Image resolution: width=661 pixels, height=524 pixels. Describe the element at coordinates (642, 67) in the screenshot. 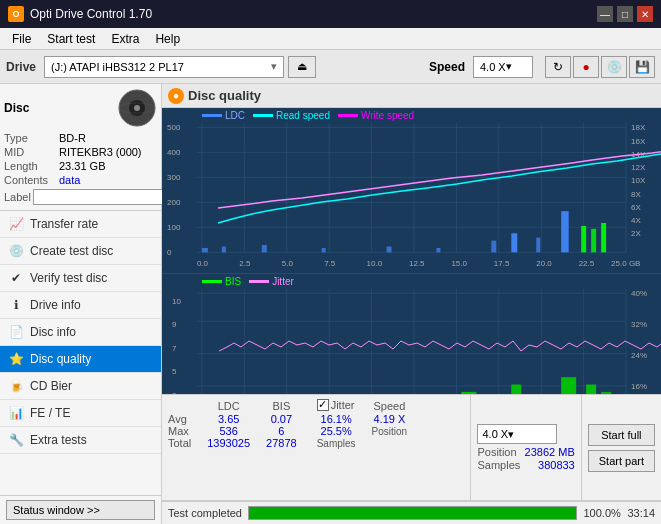

I see `toolbar-save-icon: 💾` at that location.